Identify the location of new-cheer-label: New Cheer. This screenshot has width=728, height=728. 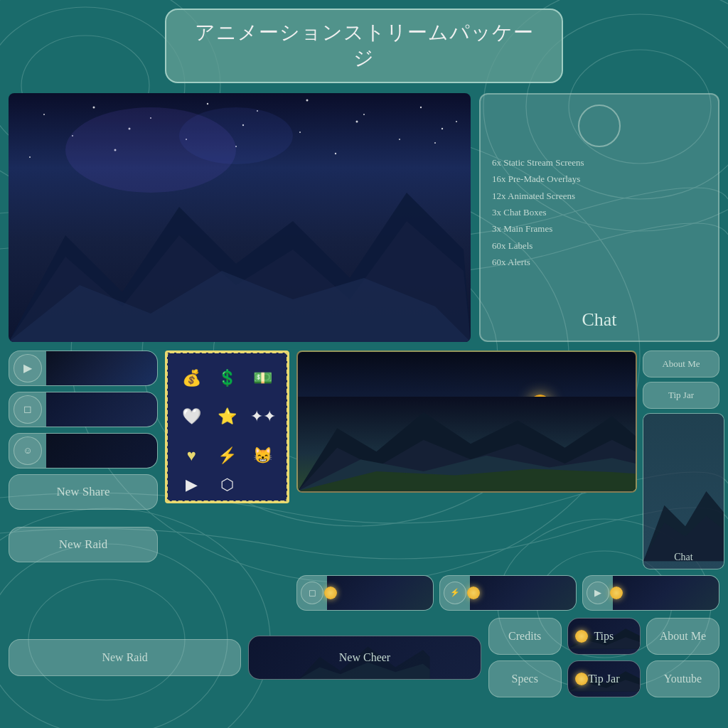
(365, 658).